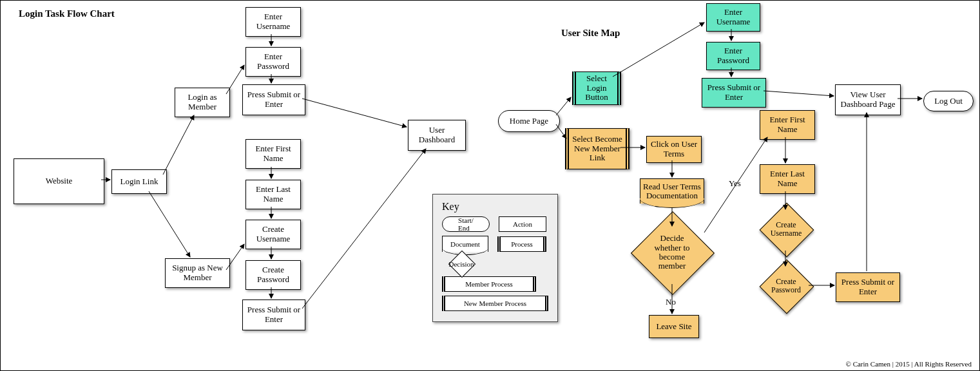 This screenshot has height=371, width=980. What do you see at coordinates (59, 182) in the screenshot?
I see `node-website: Website` at bounding box center [59, 182].